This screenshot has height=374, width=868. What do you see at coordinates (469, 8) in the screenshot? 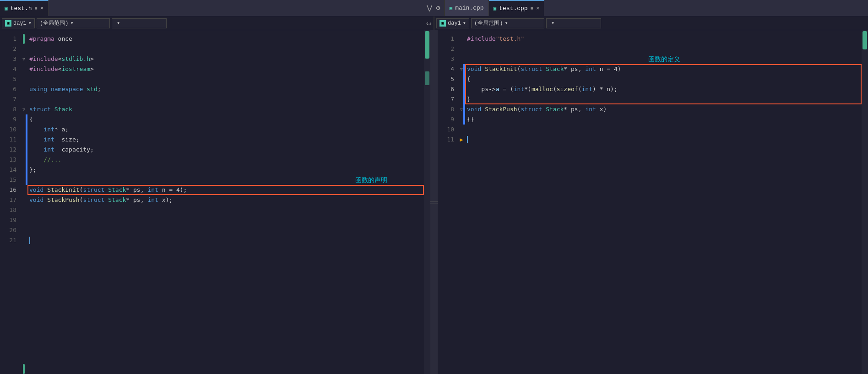
I see `tab-label: main.cpp` at bounding box center [469, 8].